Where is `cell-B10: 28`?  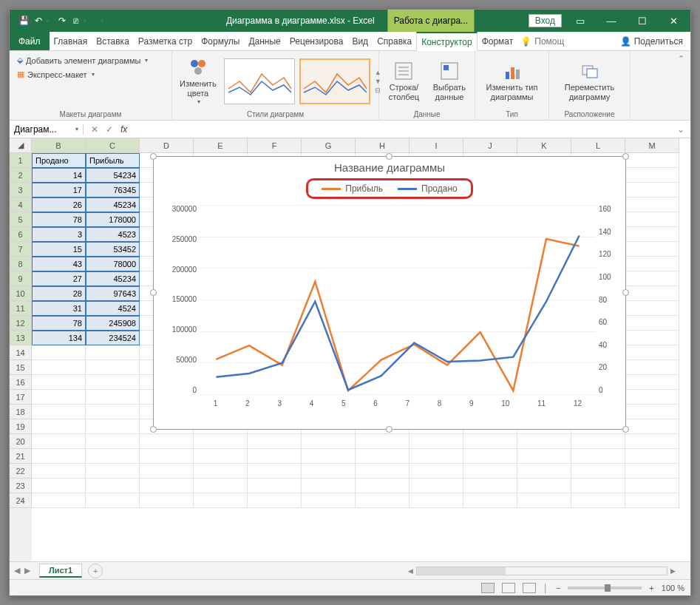 cell-B10: 28 is located at coordinates (59, 294).